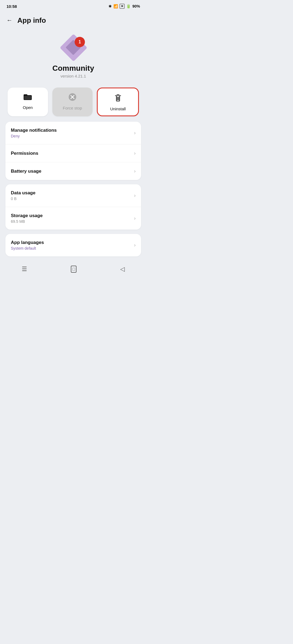 The width and height of the screenshot is (293, 644). What do you see at coordinates (34, 133) in the screenshot?
I see `manage-notifications-content: Manage notifications Deny` at bounding box center [34, 133].